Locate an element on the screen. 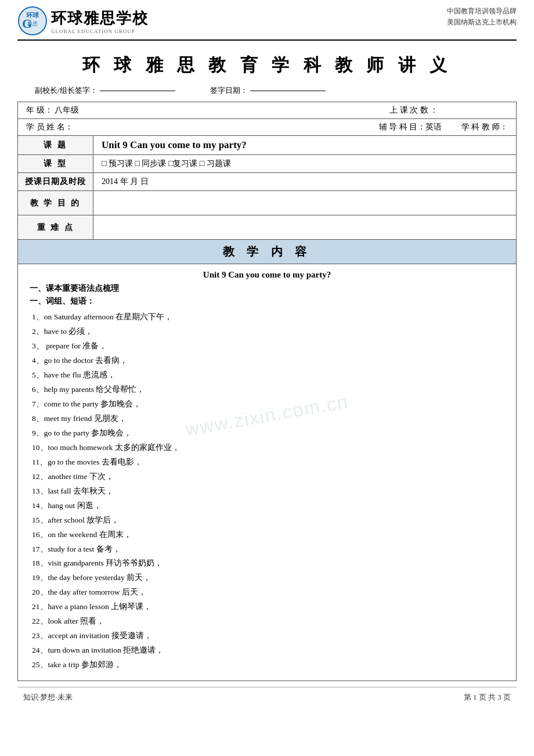 This screenshot has width=534, height=756. vocab-item-3: 3、 prepare for 准备， is located at coordinates (267, 346).